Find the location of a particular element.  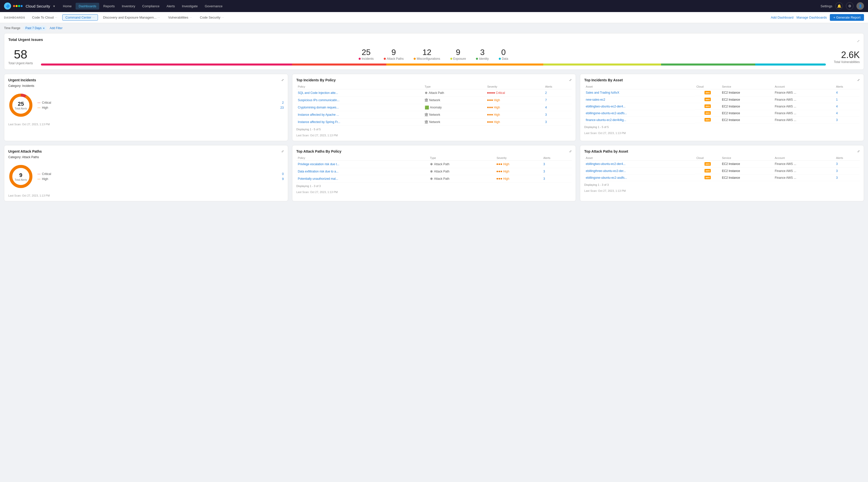

asset-link: new-sales-ec2 is located at coordinates (608, 100).